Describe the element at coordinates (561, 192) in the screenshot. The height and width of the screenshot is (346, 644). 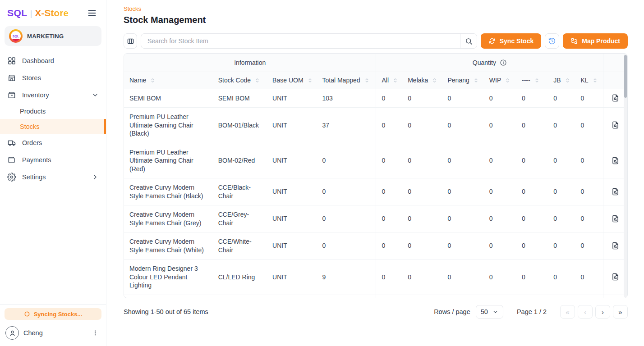
I see `cell-jb: 0` at that location.